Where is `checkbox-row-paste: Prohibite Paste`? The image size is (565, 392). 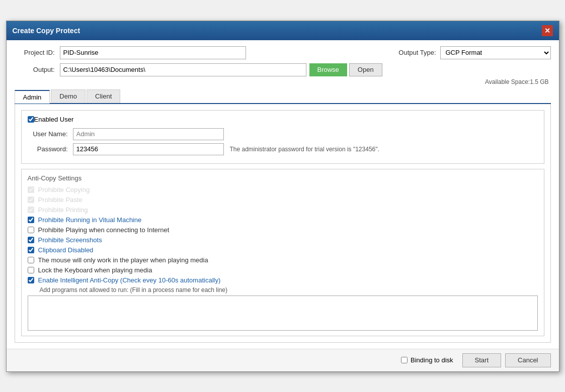 checkbox-row-paste: Prohibite Paste is located at coordinates (283, 200).